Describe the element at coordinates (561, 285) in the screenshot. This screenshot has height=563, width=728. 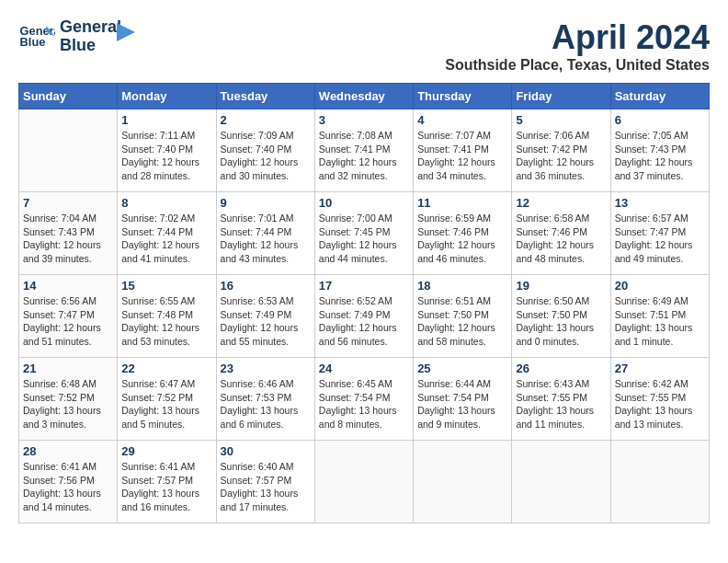
I see `day-number: 19` at that location.